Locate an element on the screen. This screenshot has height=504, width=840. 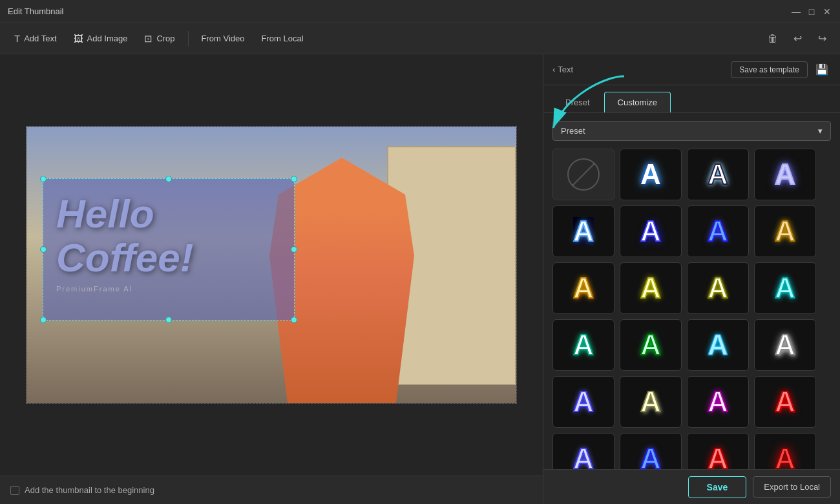
preset-item-9: A is located at coordinates (651, 288).